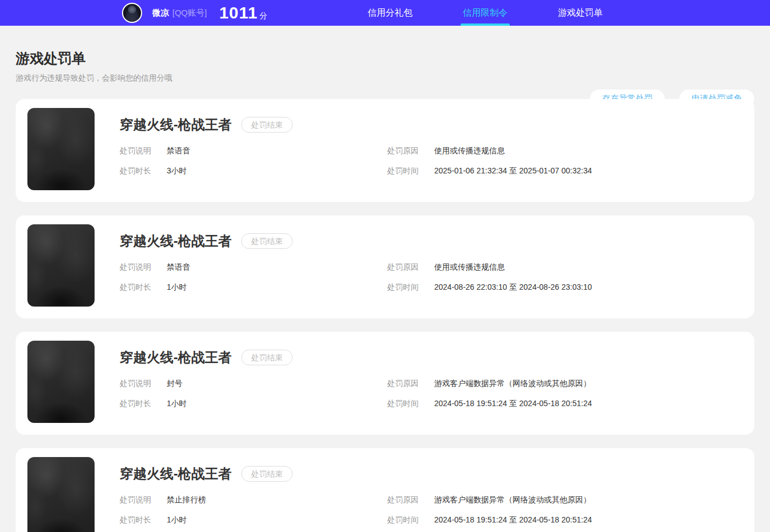 The height and width of the screenshot is (532, 770). What do you see at coordinates (195, 13) in the screenshot?
I see `user-block: 微凉 [QQ账号] 1011 分` at bounding box center [195, 13].